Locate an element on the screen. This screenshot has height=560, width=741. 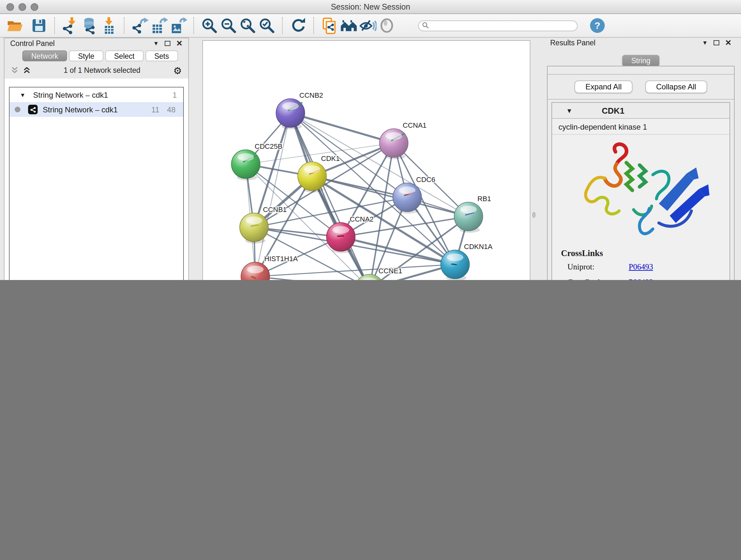
node-label-CCNA2: CCNA2 is located at coordinates (362, 219).